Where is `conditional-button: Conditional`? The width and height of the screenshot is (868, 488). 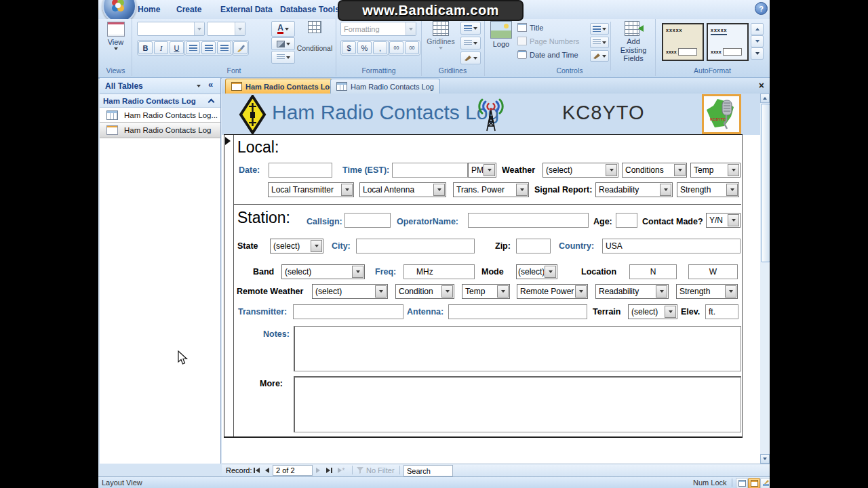 conditional-button: Conditional is located at coordinates (315, 37).